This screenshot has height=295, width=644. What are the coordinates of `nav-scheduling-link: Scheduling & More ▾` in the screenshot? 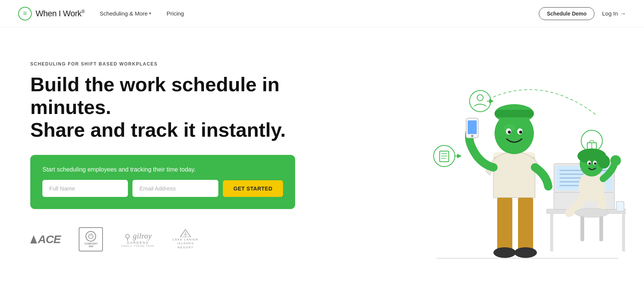 It's located at (126, 14).